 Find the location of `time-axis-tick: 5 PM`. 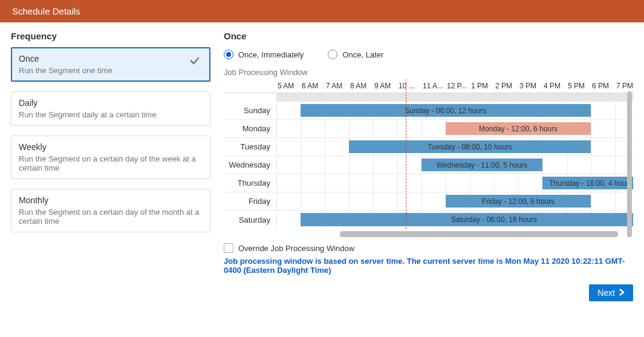

time-axis-tick: 5 PM is located at coordinates (579, 86).